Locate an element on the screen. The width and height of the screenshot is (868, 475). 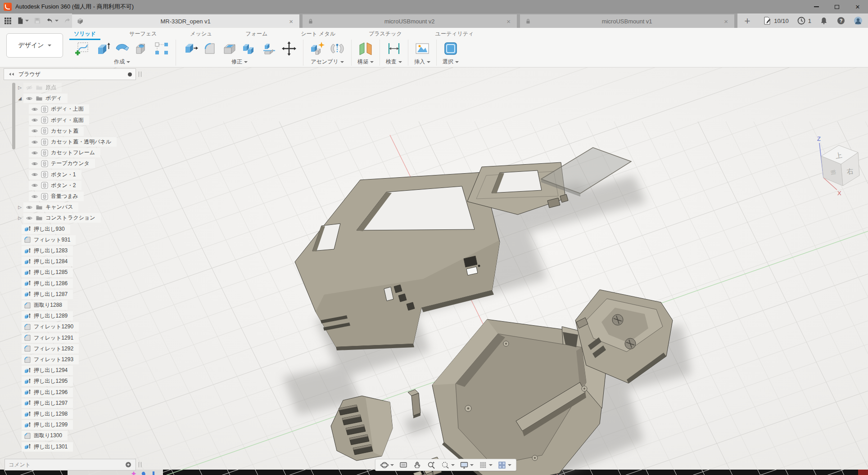
browser-resize-handle is located at coordinates (140, 74).